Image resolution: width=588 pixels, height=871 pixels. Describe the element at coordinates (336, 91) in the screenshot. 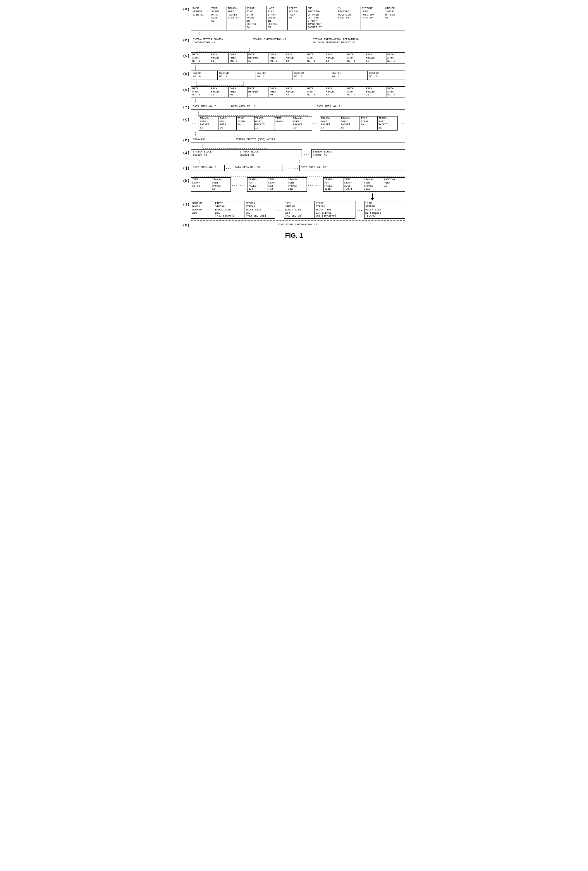

I see `cell-pack-header-14-e: PACKHEADER14` at that location.